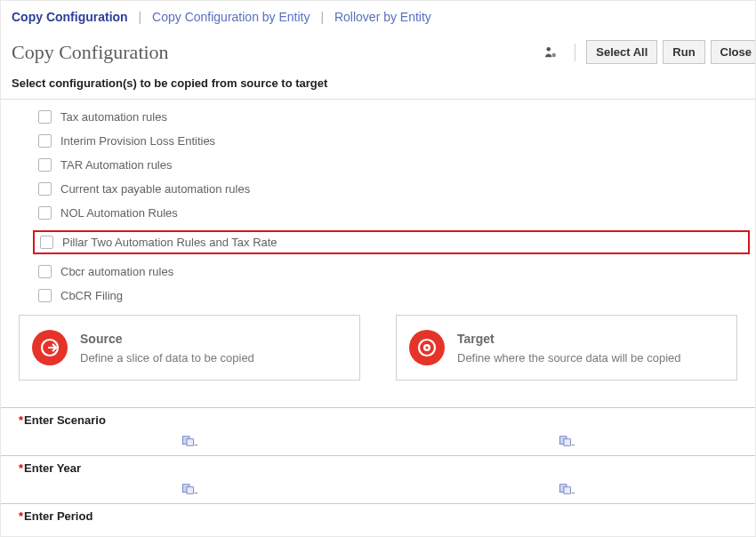  Describe the element at coordinates (394, 272) in the screenshot. I see `config-item: Cbcr automation rules` at that location.